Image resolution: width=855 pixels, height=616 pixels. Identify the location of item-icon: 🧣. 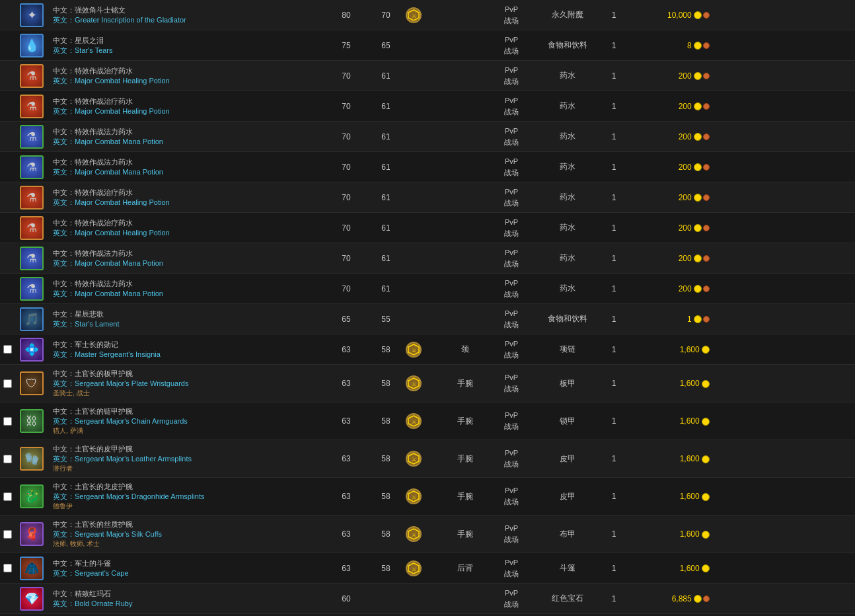
(32, 534).